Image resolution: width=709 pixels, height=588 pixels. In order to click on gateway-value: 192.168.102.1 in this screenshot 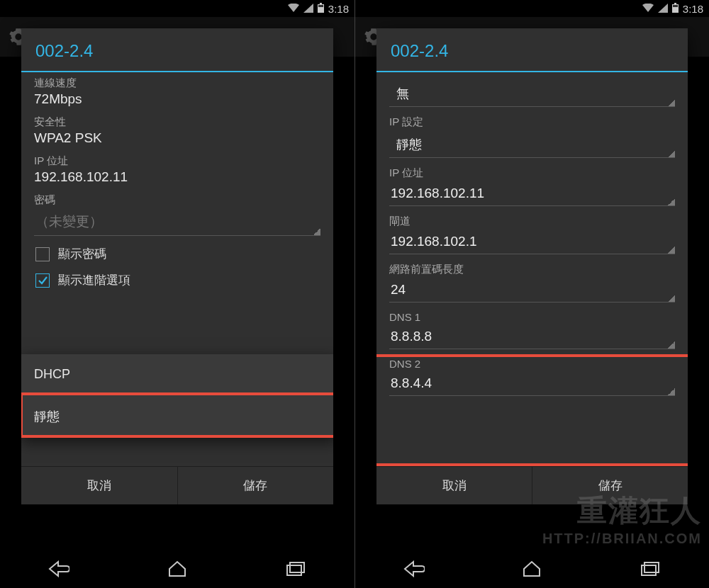, I will do `click(434, 241)`.